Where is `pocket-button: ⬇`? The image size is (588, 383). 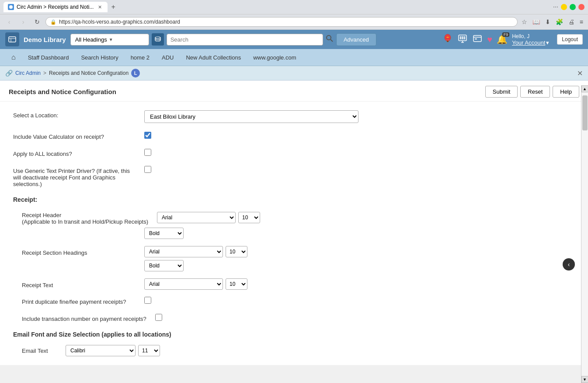 pocket-button: ⬇ is located at coordinates (548, 22).